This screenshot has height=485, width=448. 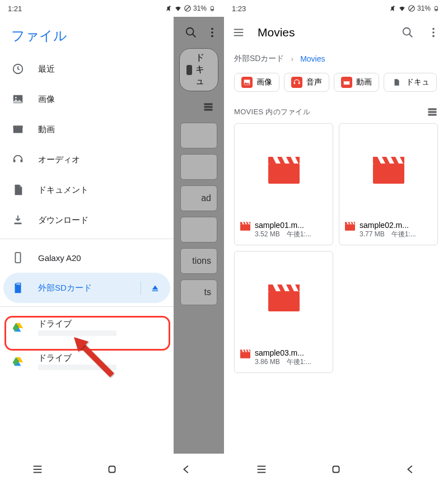 What do you see at coordinates (291, 234) in the screenshot?
I see `file-meta: 3.52 MB 午後1:...` at bounding box center [291, 234].